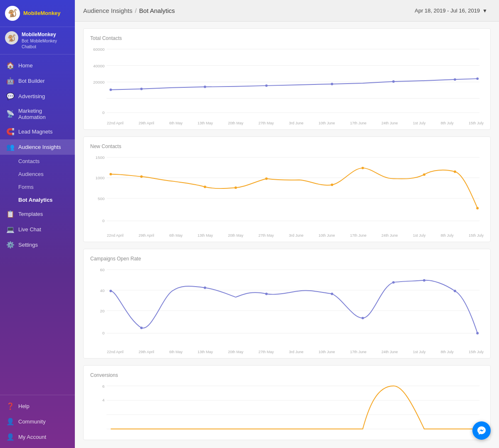 This screenshot has width=499, height=448. Describe the element at coordinates (287, 307) in the screenshot. I see `campaigns-svg: 60 40 20 0` at that location.